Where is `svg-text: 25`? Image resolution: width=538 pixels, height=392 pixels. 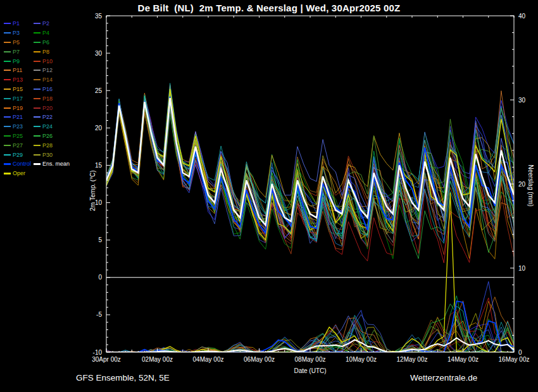 svg-text: 25 is located at coordinates (99, 91).